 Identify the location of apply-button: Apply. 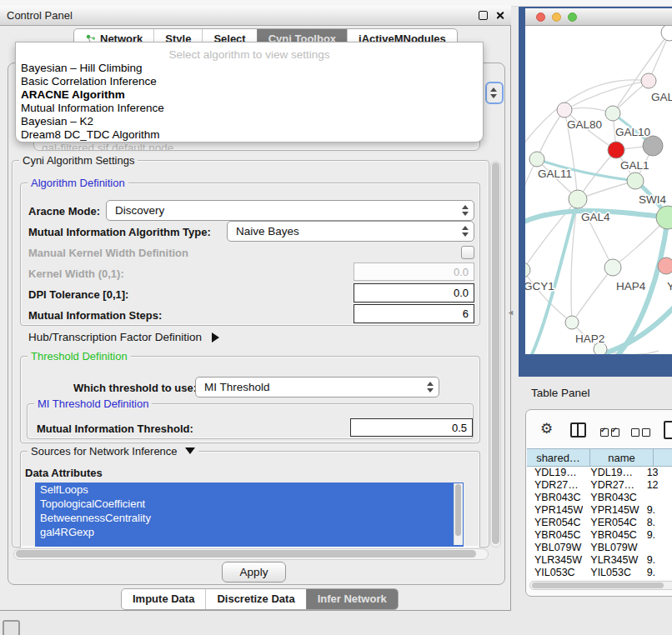
(253, 572).